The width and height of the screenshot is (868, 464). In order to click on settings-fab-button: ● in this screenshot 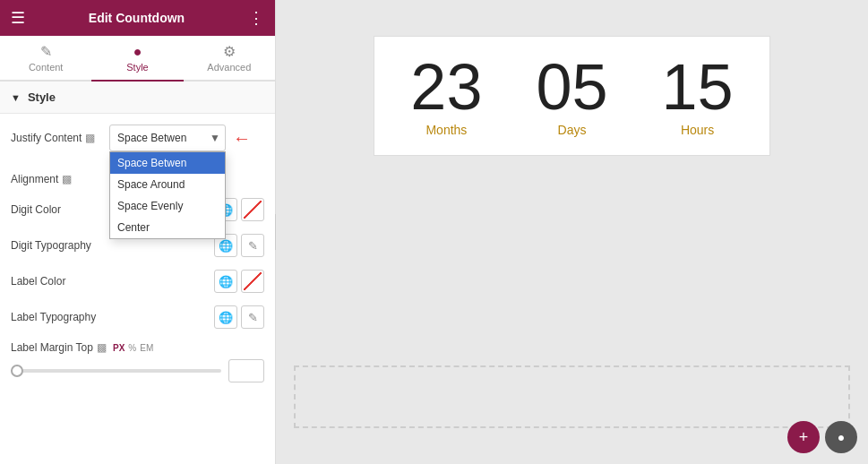, I will do `click(841, 437)`.